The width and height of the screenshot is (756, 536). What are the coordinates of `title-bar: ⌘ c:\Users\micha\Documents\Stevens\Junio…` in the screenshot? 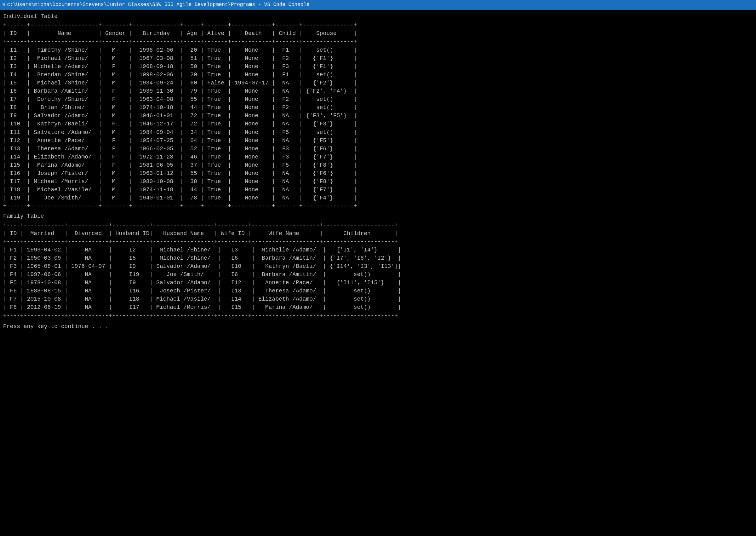 It's located at (378, 5).